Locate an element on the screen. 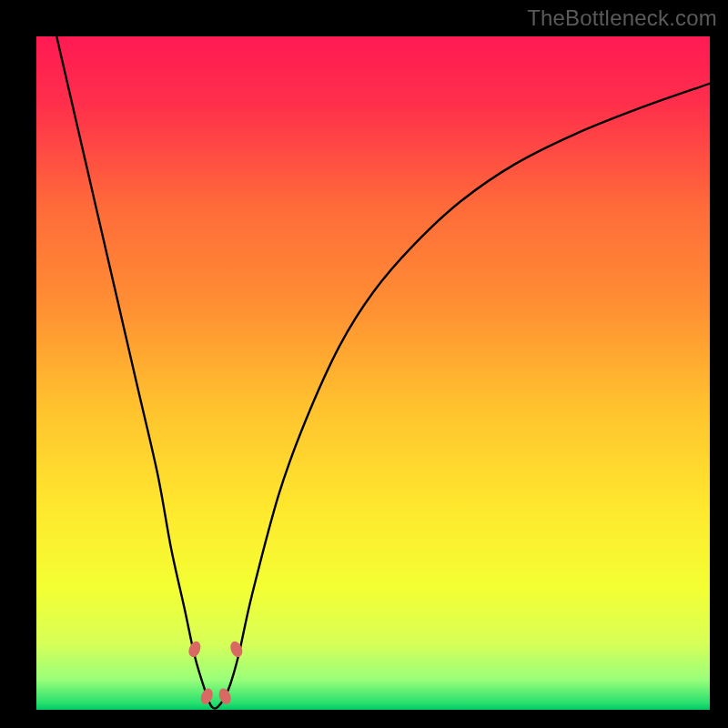 The height and width of the screenshot is (728, 728). curve-markers is located at coordinates (216, 673).